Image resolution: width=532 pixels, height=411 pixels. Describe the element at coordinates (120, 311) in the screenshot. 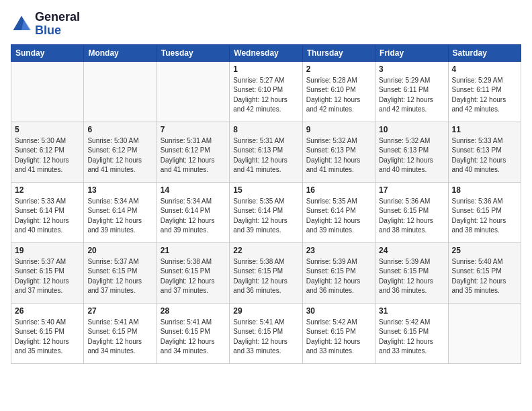

I see `day-number: 27` at that location.